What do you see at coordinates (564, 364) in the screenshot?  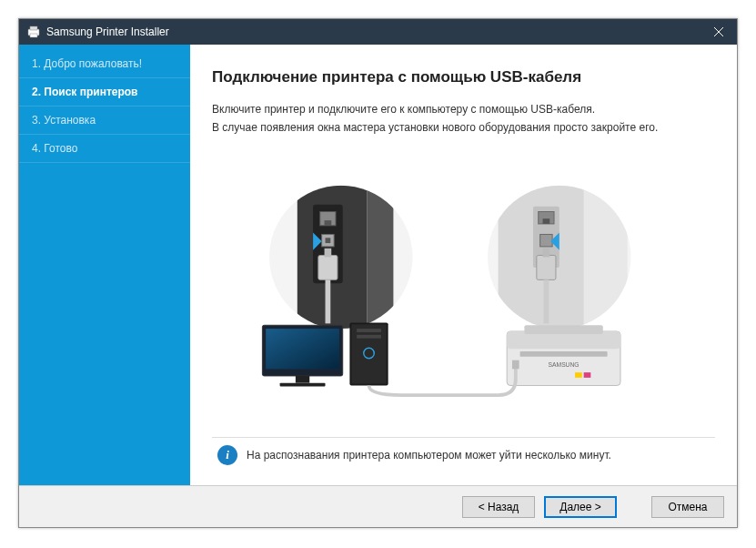 I see `svg-text: SAMSUNG` at bounding box center [564, 364].